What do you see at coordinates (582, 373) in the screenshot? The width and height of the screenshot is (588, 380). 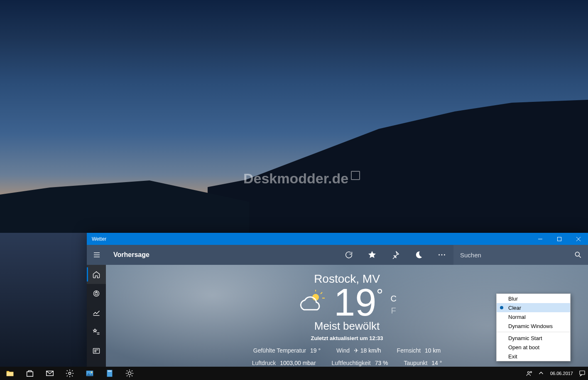 I see `action-center-button` at bounding box center [582, 373].